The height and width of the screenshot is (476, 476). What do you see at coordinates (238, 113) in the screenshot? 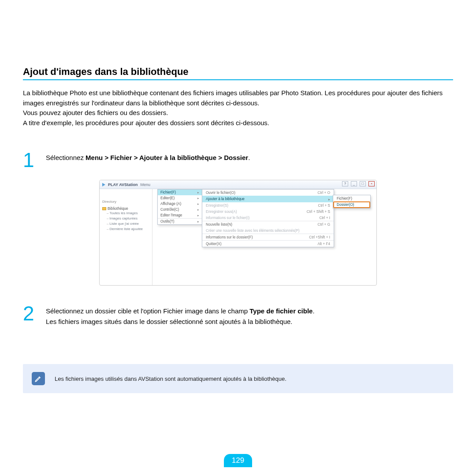
I see `intro-p2: Vous pouvez ajouter des fichiers ou des …` at bounding box center [238, 113].